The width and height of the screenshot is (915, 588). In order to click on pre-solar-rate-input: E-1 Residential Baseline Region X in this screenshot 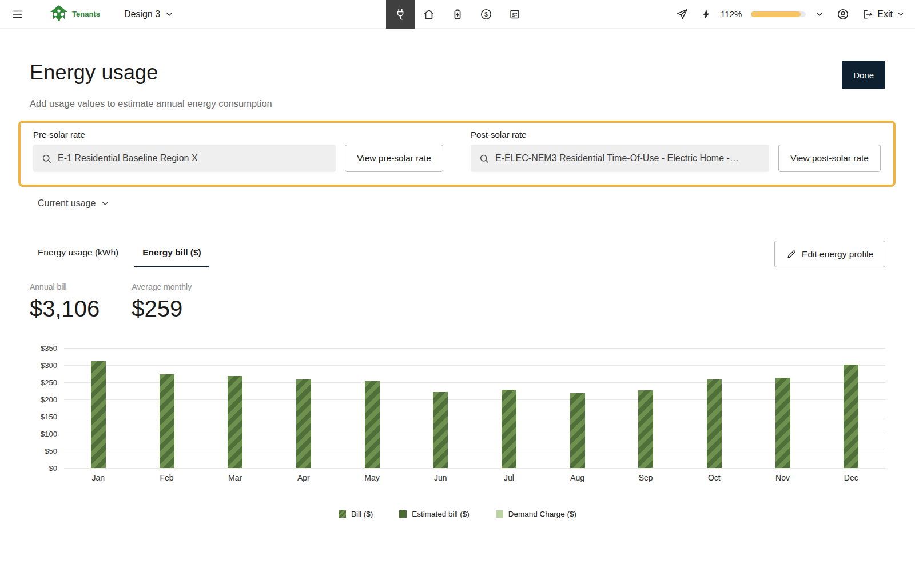, I will do `click(184, 158)`.